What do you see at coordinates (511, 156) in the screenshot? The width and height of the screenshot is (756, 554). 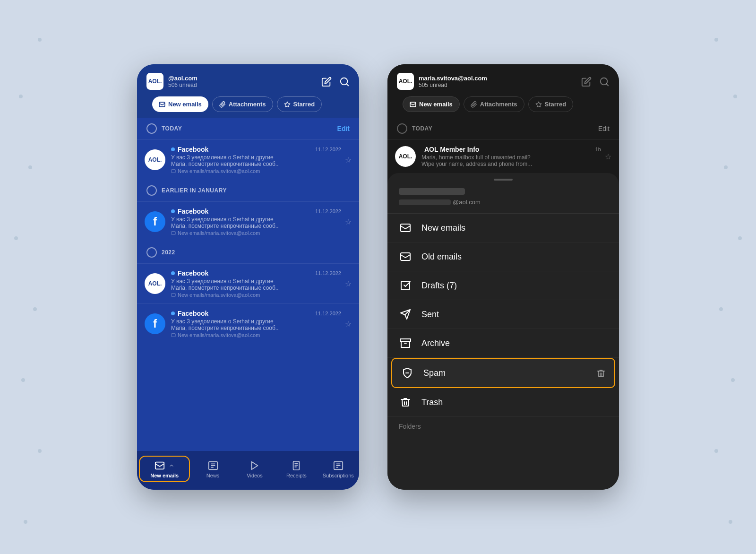 I see `preview-email-content: AOL Member Info 1h Maria, home mailbox f…` at bounding box center [511, 156].